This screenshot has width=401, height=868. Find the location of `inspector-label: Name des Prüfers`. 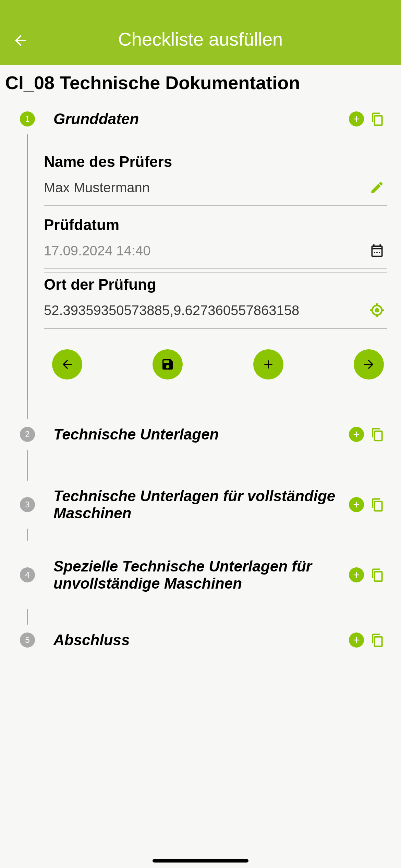

inspector-label: Name des Prüfers is located at coordinates (216, 162).